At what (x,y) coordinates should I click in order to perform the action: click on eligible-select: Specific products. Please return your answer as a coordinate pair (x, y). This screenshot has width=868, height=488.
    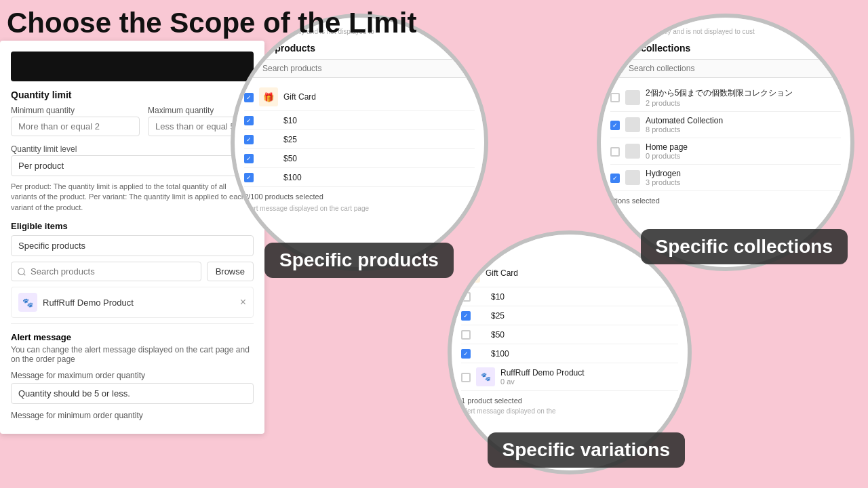
    Looking at the image, I should click on (132, 245).